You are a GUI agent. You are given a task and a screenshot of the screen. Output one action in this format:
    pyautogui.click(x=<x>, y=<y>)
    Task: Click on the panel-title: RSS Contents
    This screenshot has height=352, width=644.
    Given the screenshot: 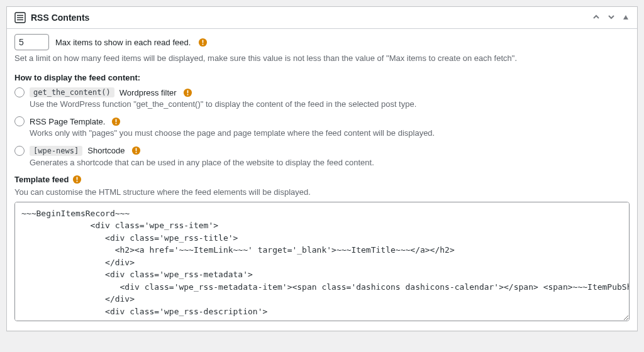 What is the action you would take?
    pyautogui.click(x=60, y=18)
    